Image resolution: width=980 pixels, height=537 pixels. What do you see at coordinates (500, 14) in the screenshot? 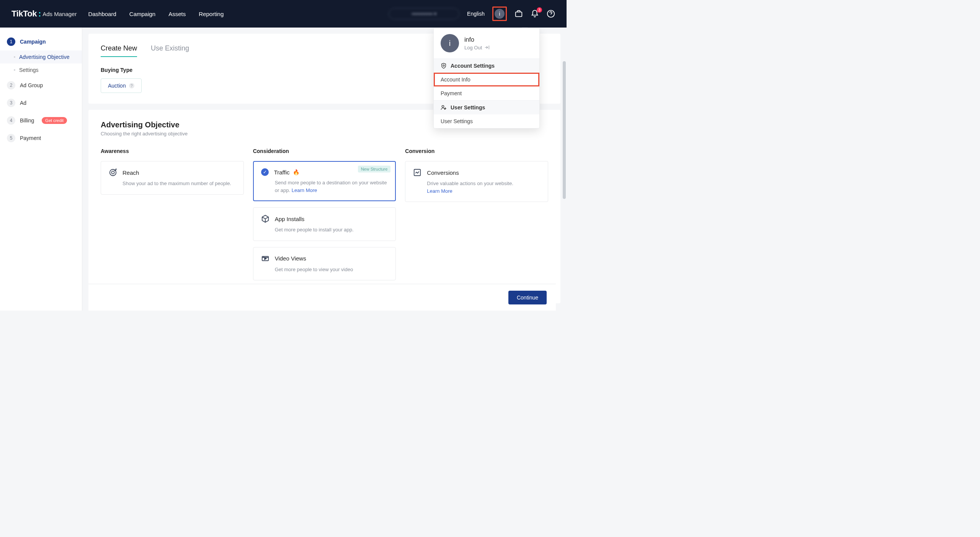
I see `avatar-button: i` at bounding box center [500, 14].